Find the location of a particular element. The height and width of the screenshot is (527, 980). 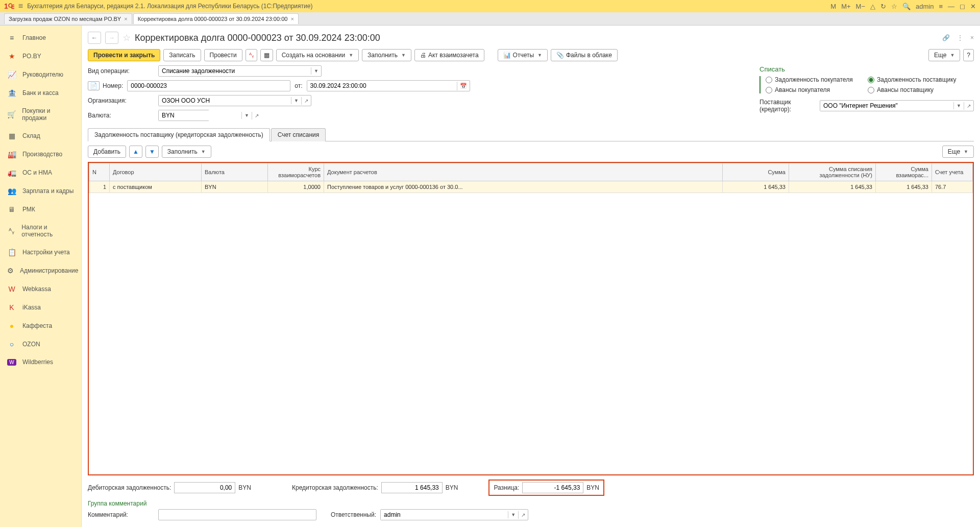

star-icon: ☆ is located at coordinates (894, 6).